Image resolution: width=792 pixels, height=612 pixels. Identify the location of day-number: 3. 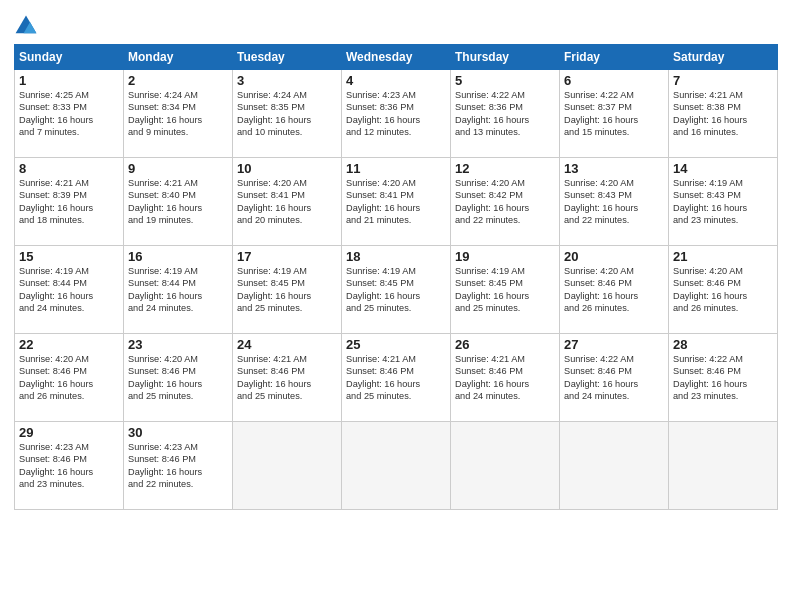
(287, 80).